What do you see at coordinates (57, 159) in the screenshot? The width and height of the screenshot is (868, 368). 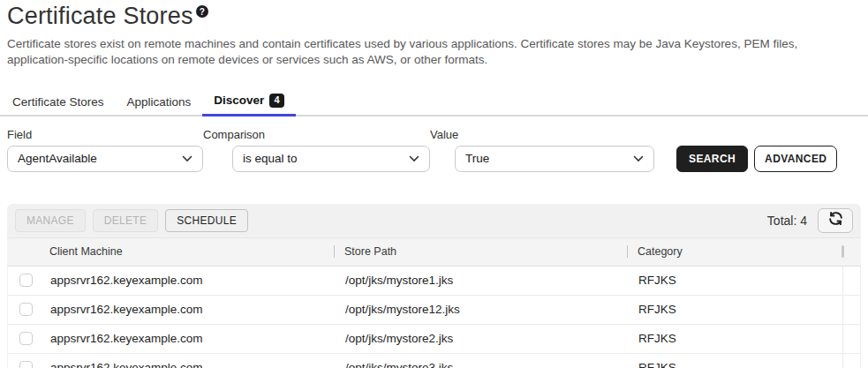 I see `field-select-value: AgentAvailable` at bounding box center [57, 159].